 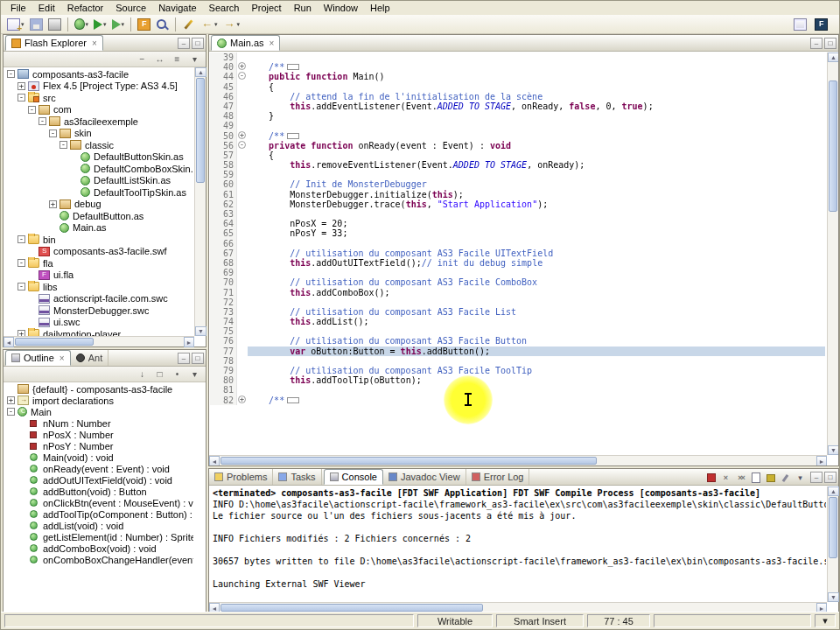 What do you see at coordinates (184, 359) in the screenshot?
I see `minimize-icon: –` at bounding box center [184, 359].